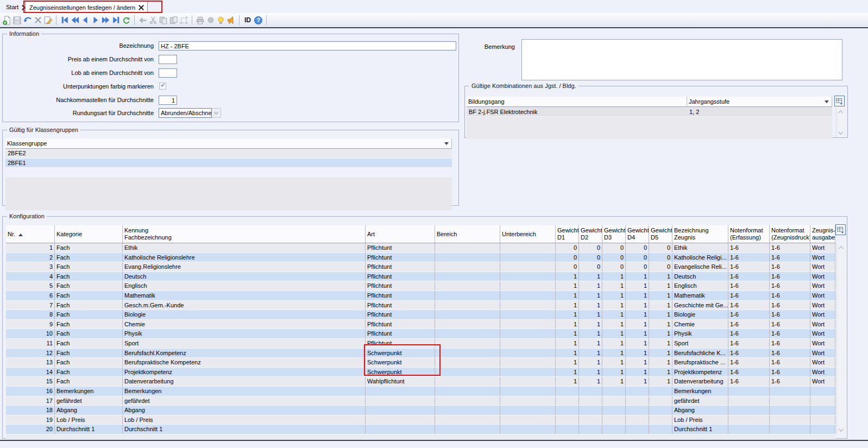 The height and width of the screenshot is (448, 868). Describe the element at coordinates (759, 102) in the screenshot. I see `column-header-jahrgangsstufe: Jahrgangsstufe` at that location.